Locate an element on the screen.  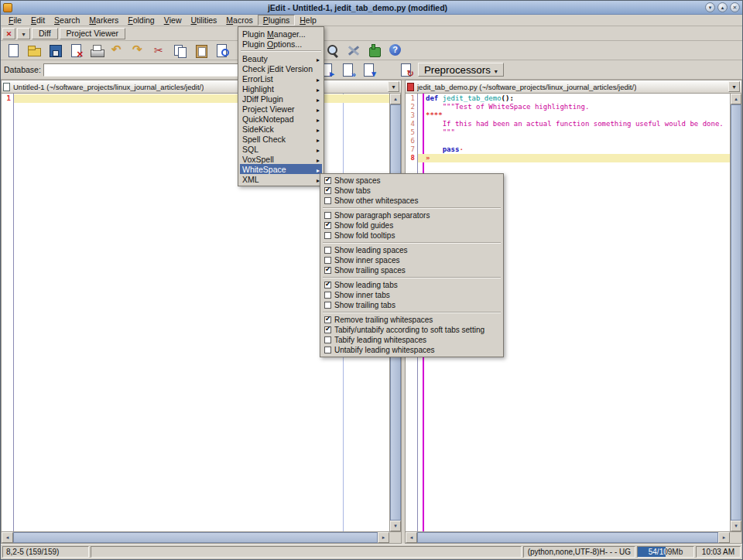
menubar-item-file: File is located at coordinates (15, 20).